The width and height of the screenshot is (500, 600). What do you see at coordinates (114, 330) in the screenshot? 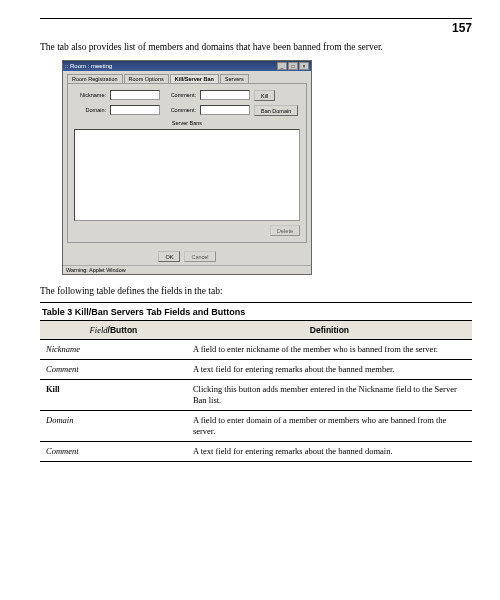
I see `col-field-button: Field/Button` at bounding box center [114, 330].